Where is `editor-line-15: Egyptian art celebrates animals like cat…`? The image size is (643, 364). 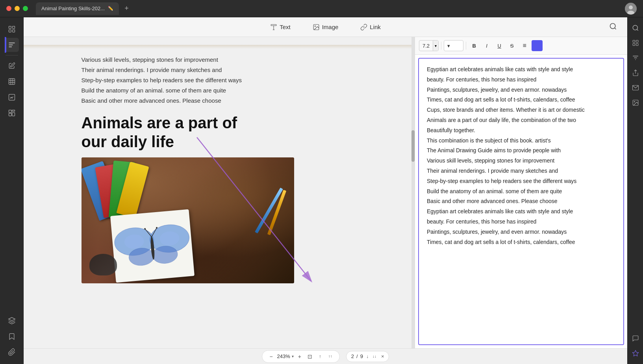 editor-line-15: Egyptian art celebrates animals like cat… is located at coordinates (521, 212).